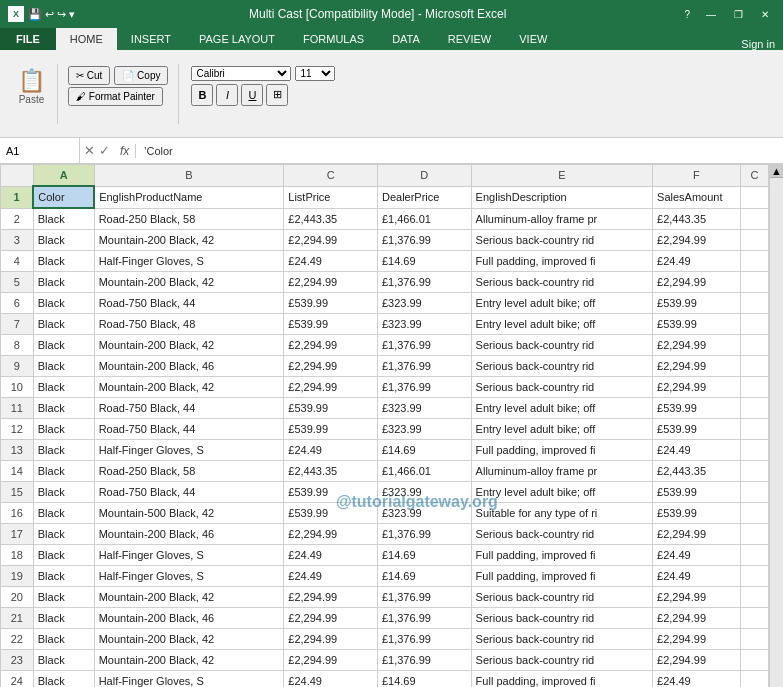 The width and height of the screenshot is (783, 687). What do you see at coordinates (562, 346) in the screenshot?
I see `cell-E8: Serious back-country rid` at bounding box center [562, 346].